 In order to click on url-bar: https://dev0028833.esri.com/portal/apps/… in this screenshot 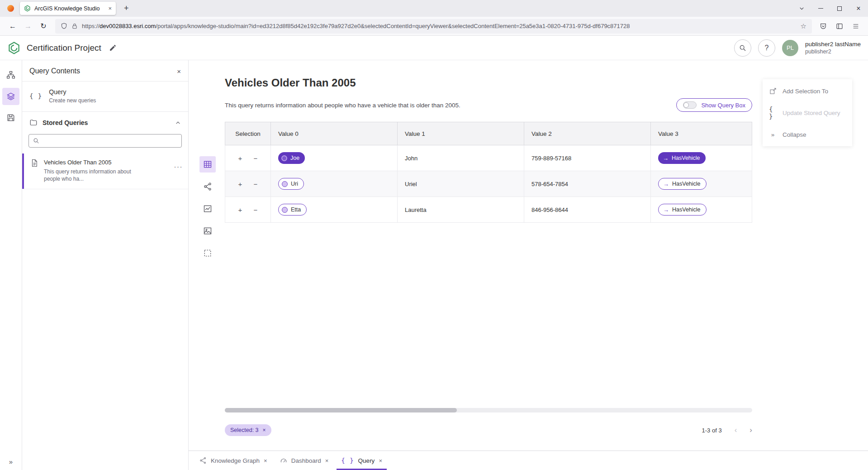, I will do `click(433, 26)`.